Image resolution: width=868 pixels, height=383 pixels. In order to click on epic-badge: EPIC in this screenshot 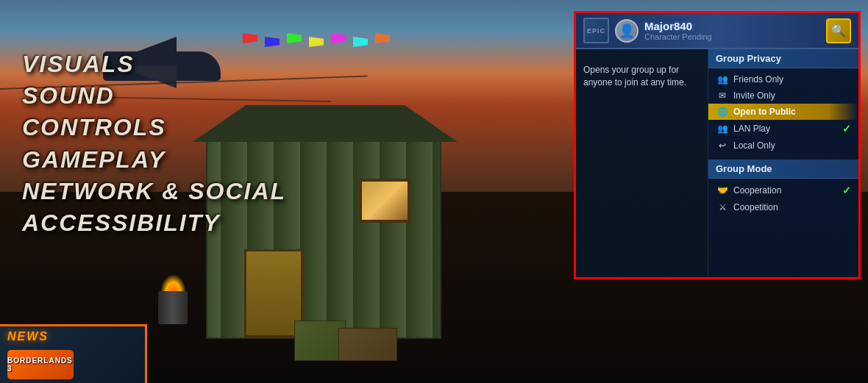, I will do `click(596, 31)`.